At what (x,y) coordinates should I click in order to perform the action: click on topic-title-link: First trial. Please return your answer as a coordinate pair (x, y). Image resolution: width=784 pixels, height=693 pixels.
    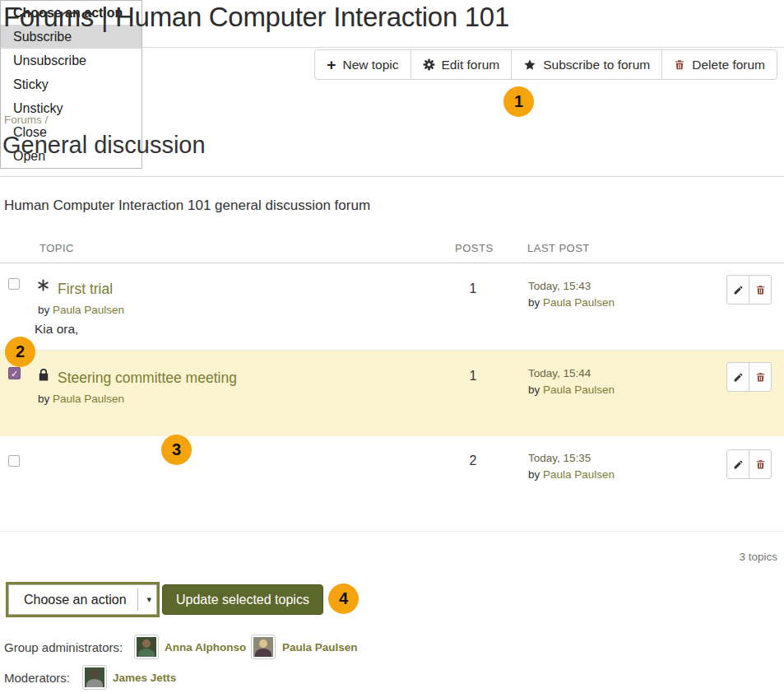
    Looking at the image, I should click on (86, 290).